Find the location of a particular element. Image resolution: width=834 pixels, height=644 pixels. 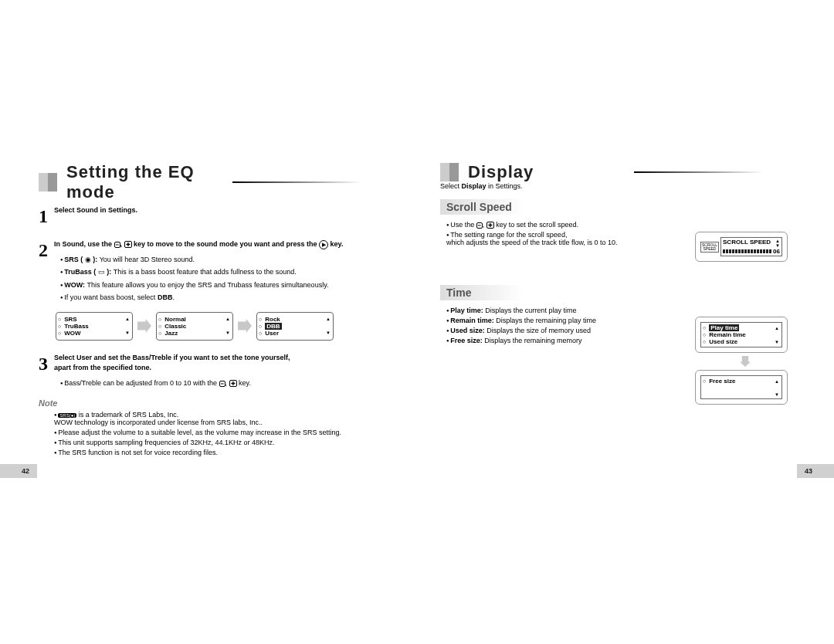

page-number: 43 is located at coordinates (815, 471).